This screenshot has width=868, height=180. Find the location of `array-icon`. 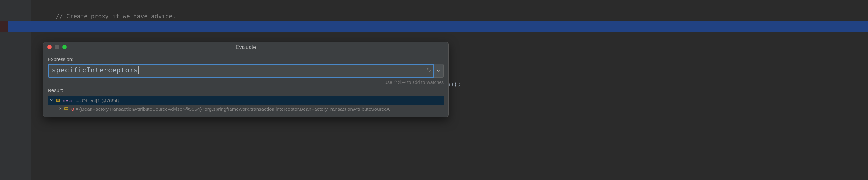

array-icon is located at coordinates (58, 100).